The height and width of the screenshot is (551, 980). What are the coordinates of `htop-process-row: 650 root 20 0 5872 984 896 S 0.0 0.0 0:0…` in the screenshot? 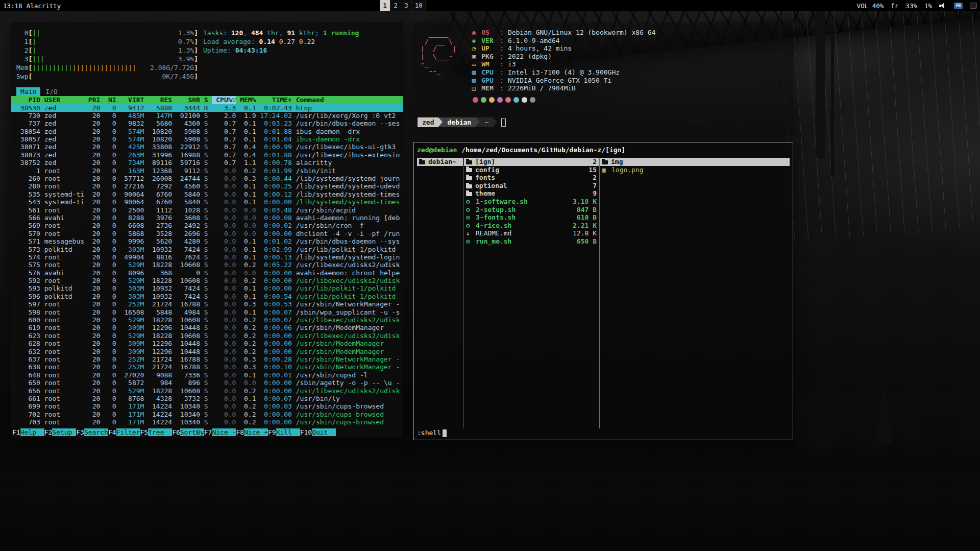 It's located at (207, 383).